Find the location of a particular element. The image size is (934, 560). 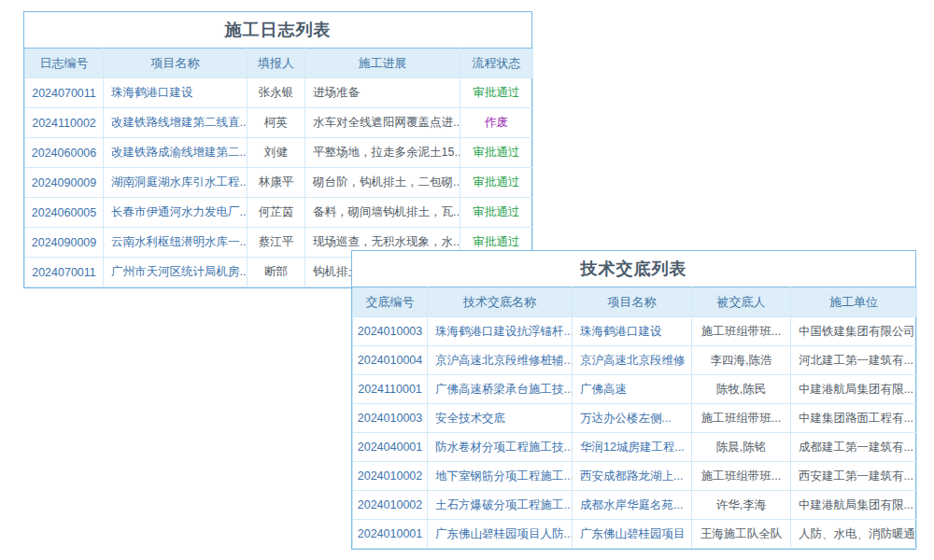

log-progress: 平整场地，拉走多余泥土15... is located at coordinates (383, 153).